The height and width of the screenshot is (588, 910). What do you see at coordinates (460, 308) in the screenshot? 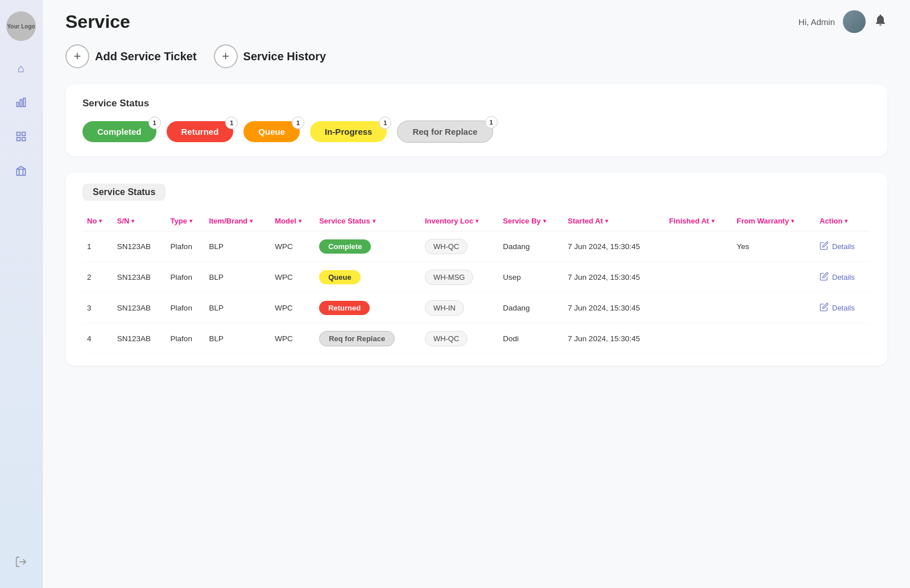
I see `cell-inventory: WH-IN` at bounding box center [460, 308].